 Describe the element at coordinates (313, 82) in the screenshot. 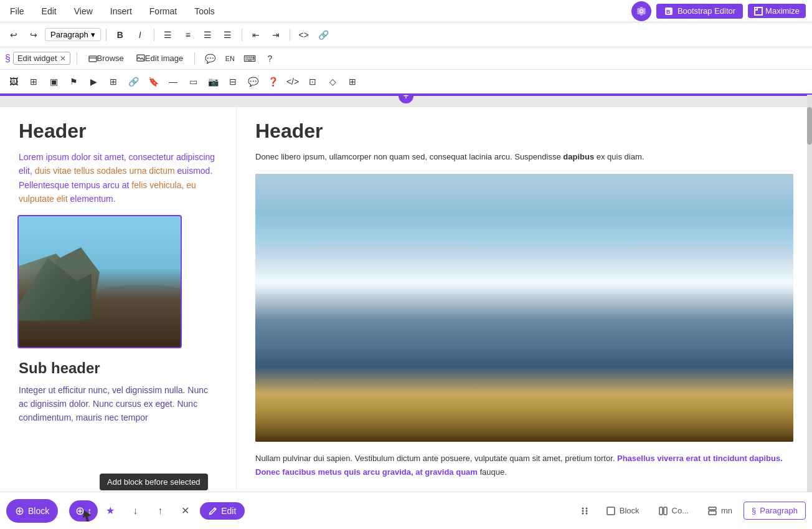

I see `insert-widget-button: ⊡` at that location.